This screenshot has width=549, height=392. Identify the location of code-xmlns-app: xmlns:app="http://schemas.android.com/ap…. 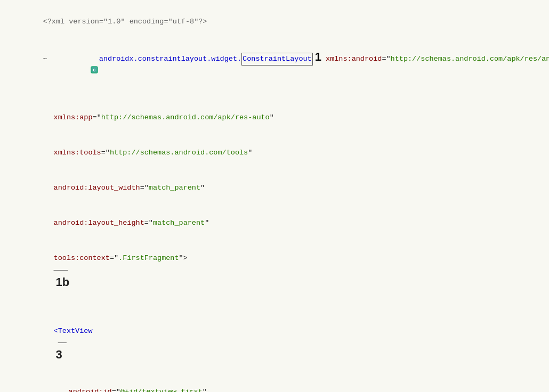
(288, 118).